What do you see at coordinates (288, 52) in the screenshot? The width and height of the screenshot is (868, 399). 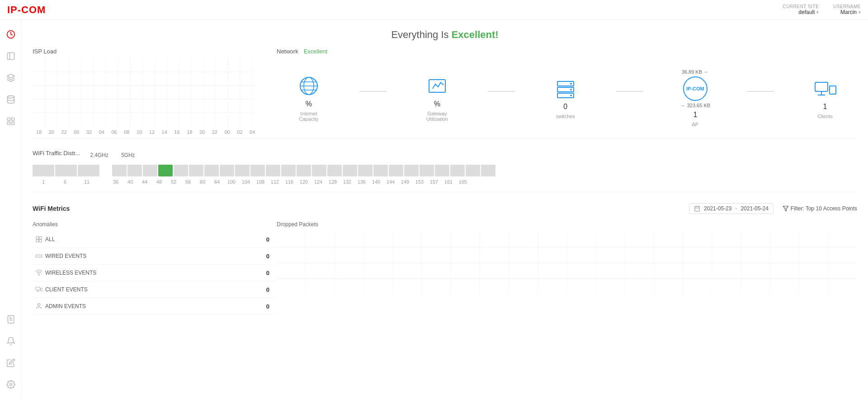 I see `network-text: Network` at bounding box center [288, 52].